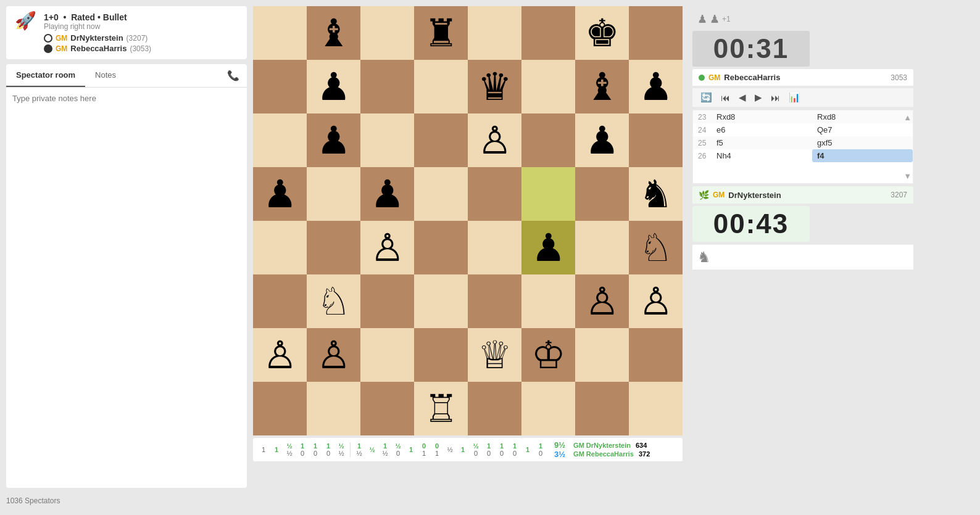 The image size is (980, 515). Describe the element at coordinates (762, 143) in the screenshot. I see `move-white: f5` at that location.